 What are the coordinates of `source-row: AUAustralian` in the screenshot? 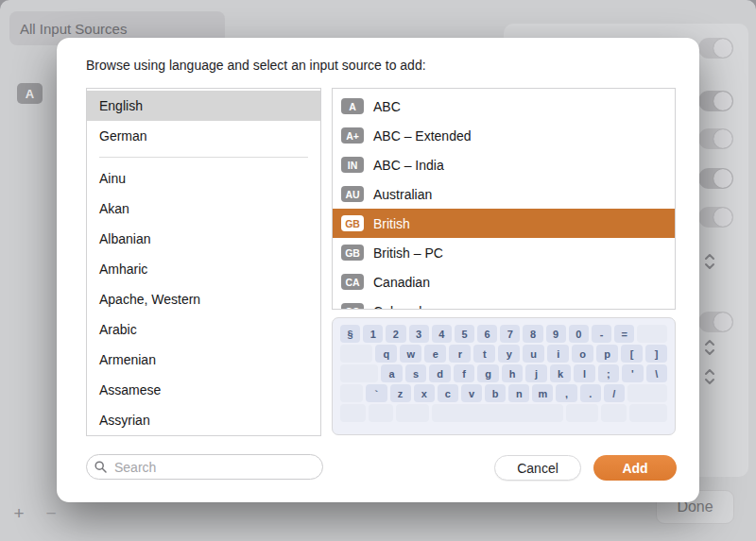 It's located at (504, 194).